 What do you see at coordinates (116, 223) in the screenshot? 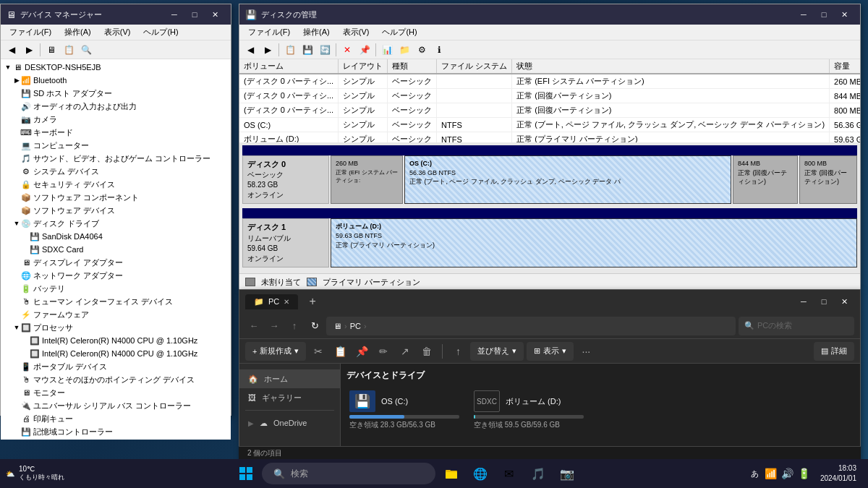
I see `tree-disk: ▼ 💿 ディスク ドライブ` at bounding box center [116, 223].